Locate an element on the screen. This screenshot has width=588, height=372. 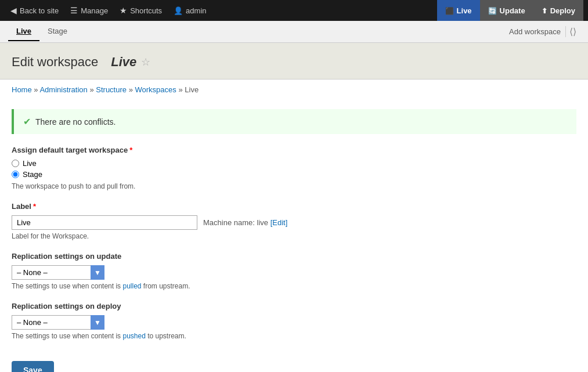
target-workspace-section: Assign default target workspace* Live St… is located at coordinates (294, 168).